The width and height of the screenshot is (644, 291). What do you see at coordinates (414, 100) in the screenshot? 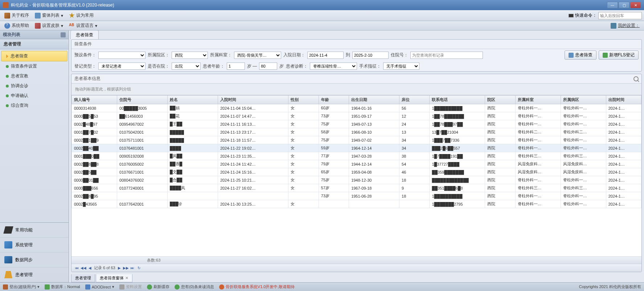
I see `column-header: 床位` at bounding box center [414, 100].